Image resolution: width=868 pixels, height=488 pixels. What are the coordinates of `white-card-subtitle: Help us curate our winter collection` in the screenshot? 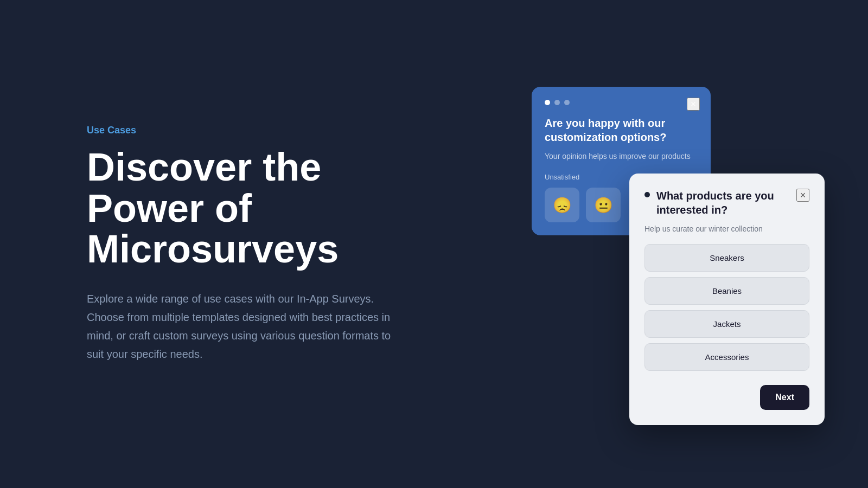 It's located at (727, 229).